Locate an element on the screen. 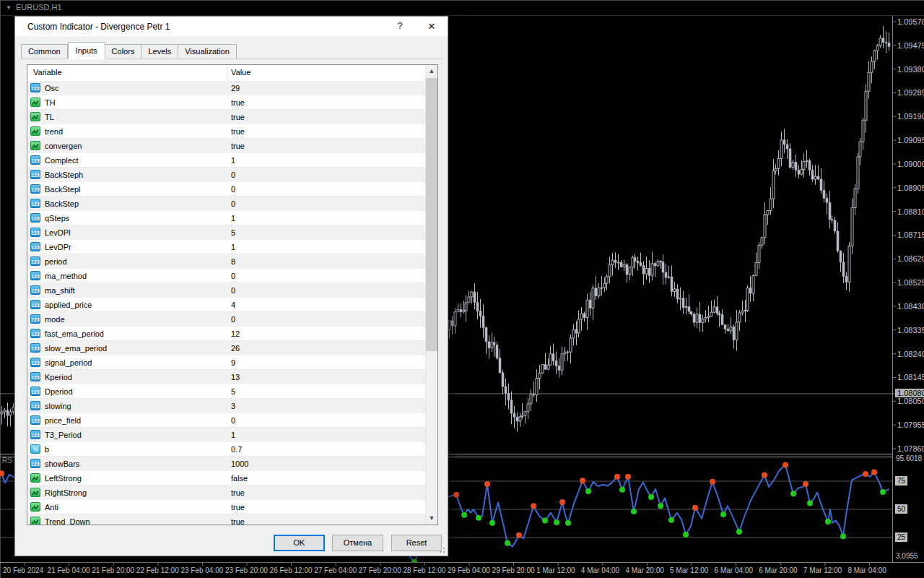 This screenshot has height=578, width=924. help-button: ? is located at coordinates (400, 27).